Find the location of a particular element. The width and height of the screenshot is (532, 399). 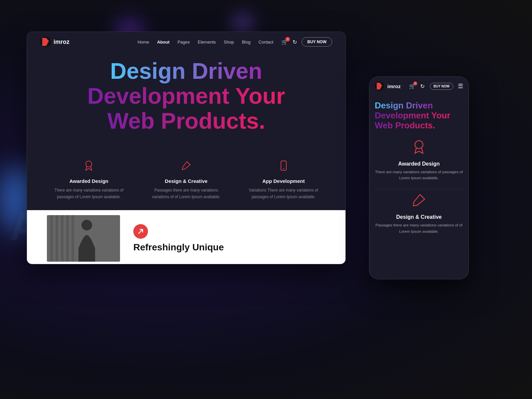

nav-item-pages: Pages is located at coordinates (184, 42).